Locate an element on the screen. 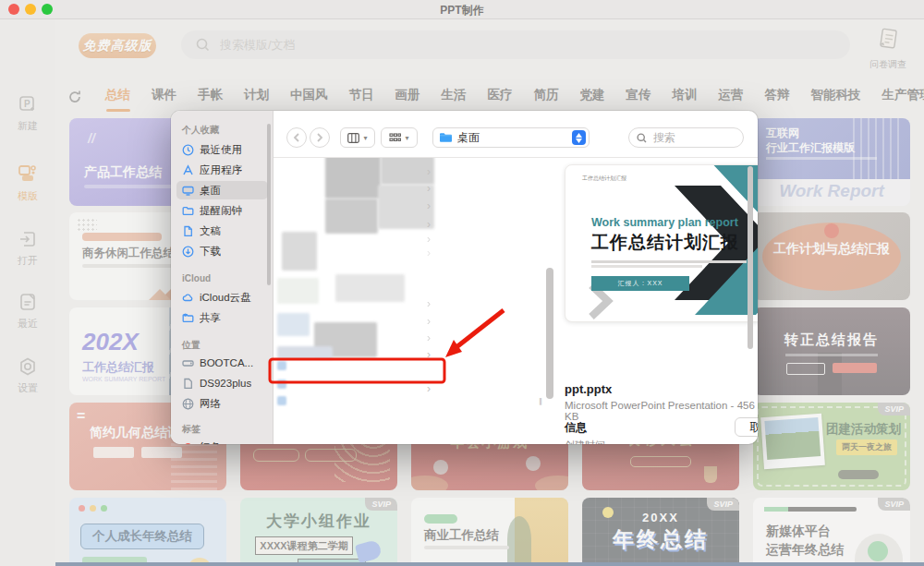 The width and height of the screenshot is (924, 566). finder-item-icloud-drive: iCloud云盘 is located at coordinates (222, 297).